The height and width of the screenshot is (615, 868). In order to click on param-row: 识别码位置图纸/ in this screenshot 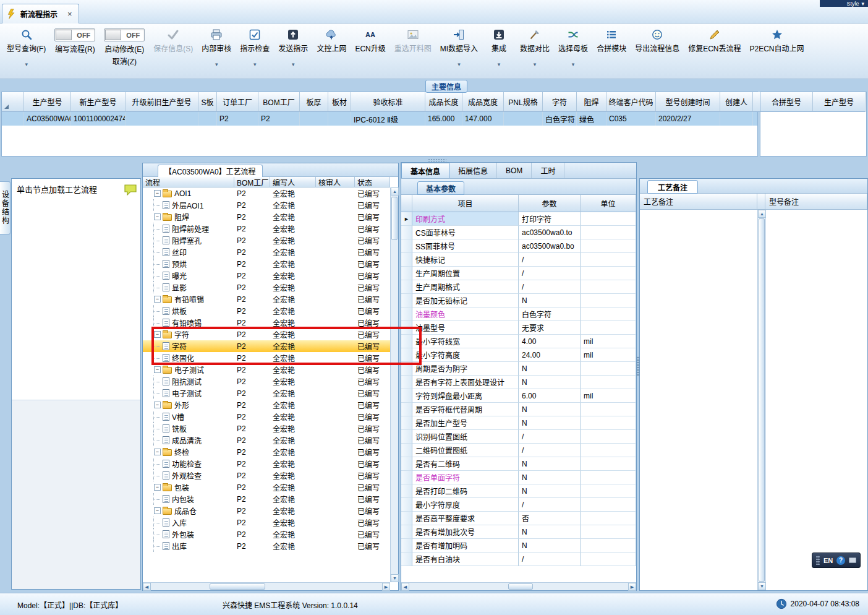, I will do `click(519, 437)`.